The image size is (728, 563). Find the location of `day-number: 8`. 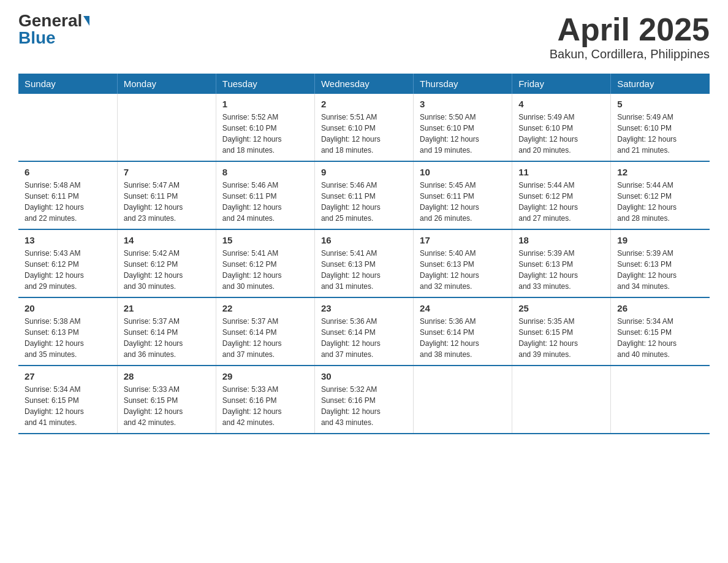

day-number: 8 is located at coordinates (265, 172).